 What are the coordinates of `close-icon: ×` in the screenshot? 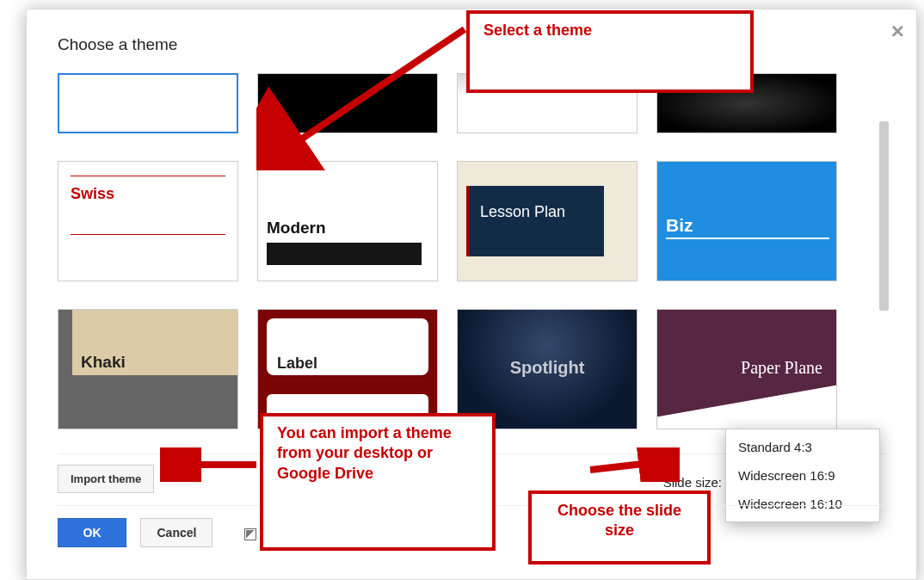 It's located at (898, 31).